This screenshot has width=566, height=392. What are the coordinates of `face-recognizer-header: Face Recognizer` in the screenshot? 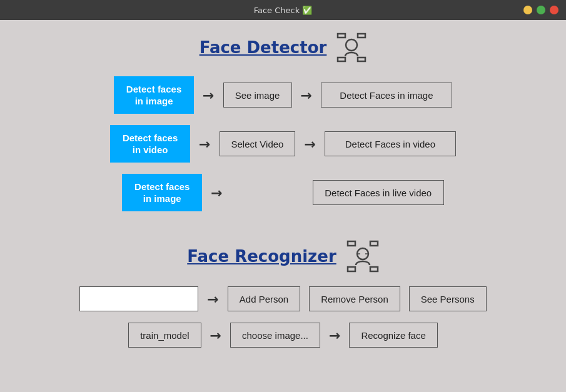 It's located at (283, 256).